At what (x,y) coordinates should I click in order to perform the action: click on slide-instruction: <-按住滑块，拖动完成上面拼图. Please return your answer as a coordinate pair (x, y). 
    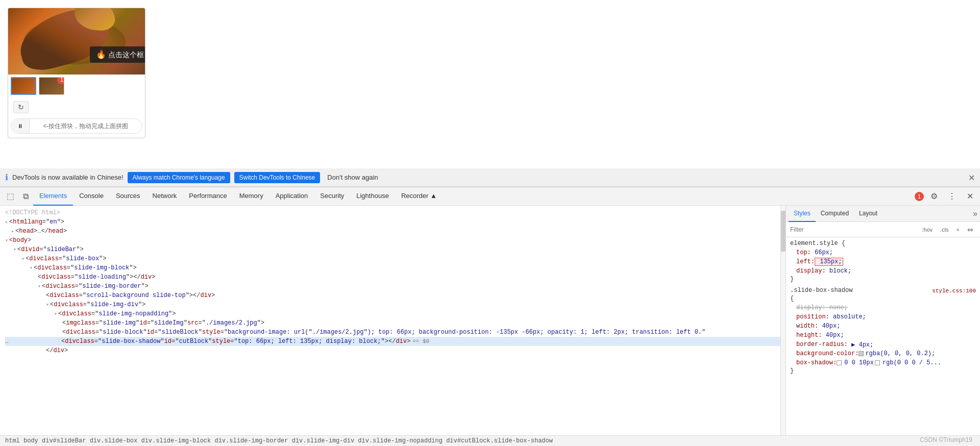
    Looking at the image, I should click on (86, 127).